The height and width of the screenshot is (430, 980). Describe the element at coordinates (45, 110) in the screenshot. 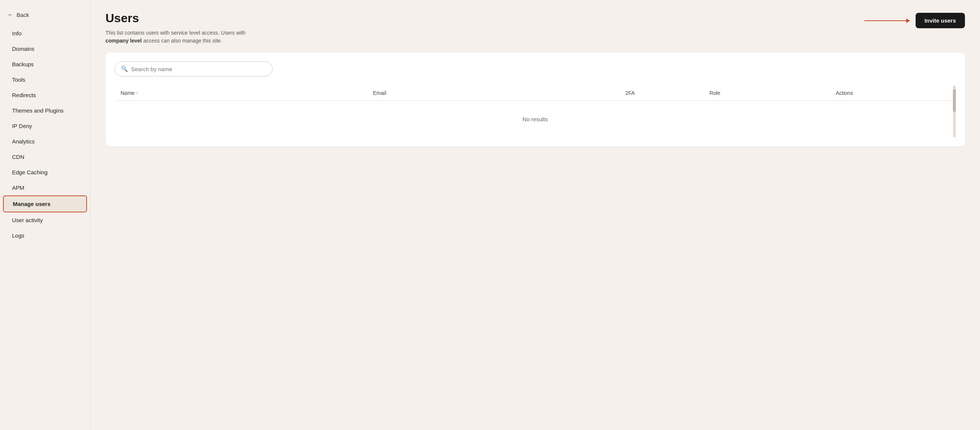

I see `sidebar-item-themes-plugins: Themes and Plugins` at that location.